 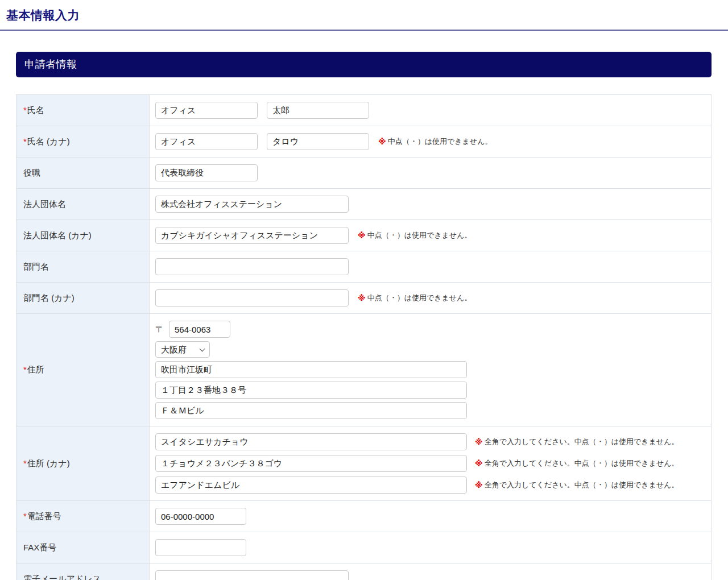 I want to click on label-email: 電子メールアドレス, so click(x=83, y=572).